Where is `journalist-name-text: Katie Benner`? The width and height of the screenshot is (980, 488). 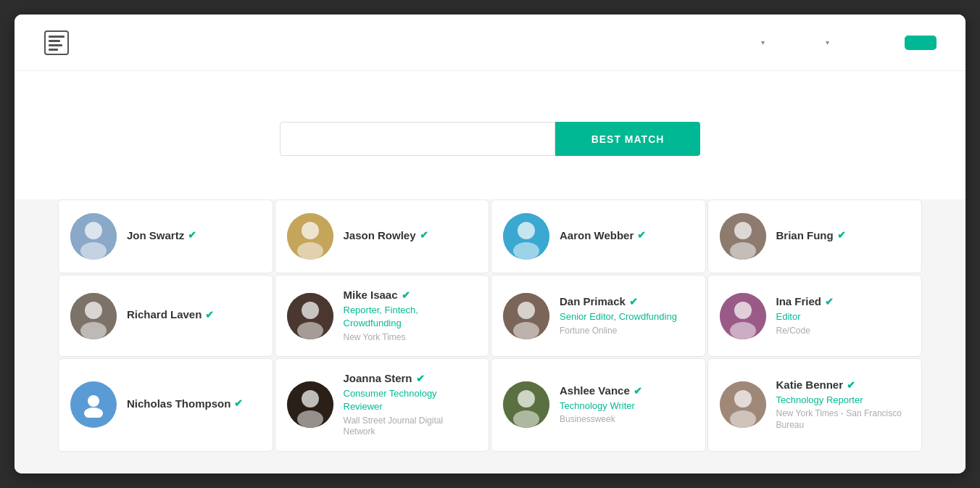 journalist-name-text: Katie Benner is located at coordinates (810, 384).